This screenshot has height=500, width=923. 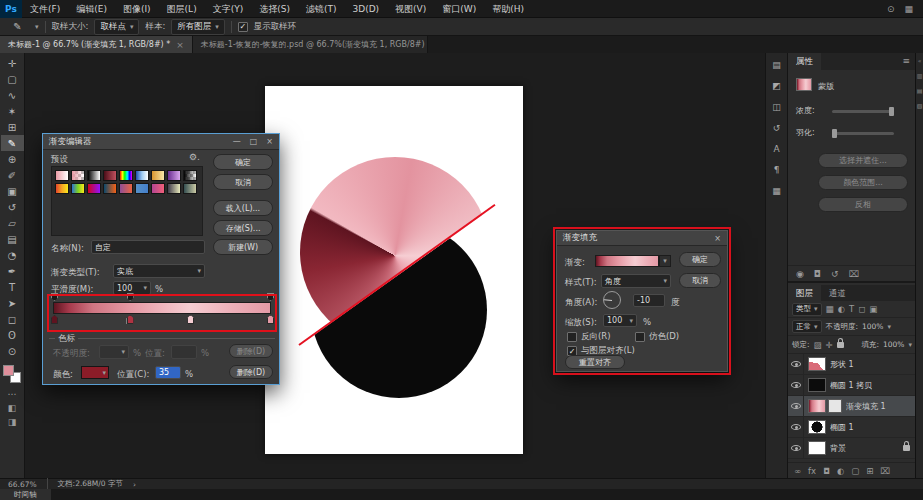 What do you see at coordinates (627, 261) in the screenshot?
I see `gradient-fill-strip` at bounding box center [627, 261].